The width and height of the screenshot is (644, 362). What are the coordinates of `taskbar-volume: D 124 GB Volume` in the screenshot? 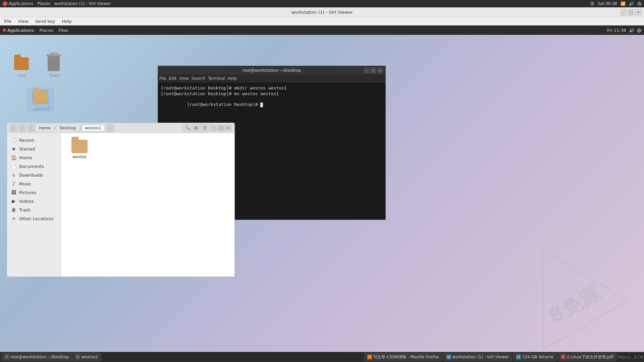 It's located at (535, 357).